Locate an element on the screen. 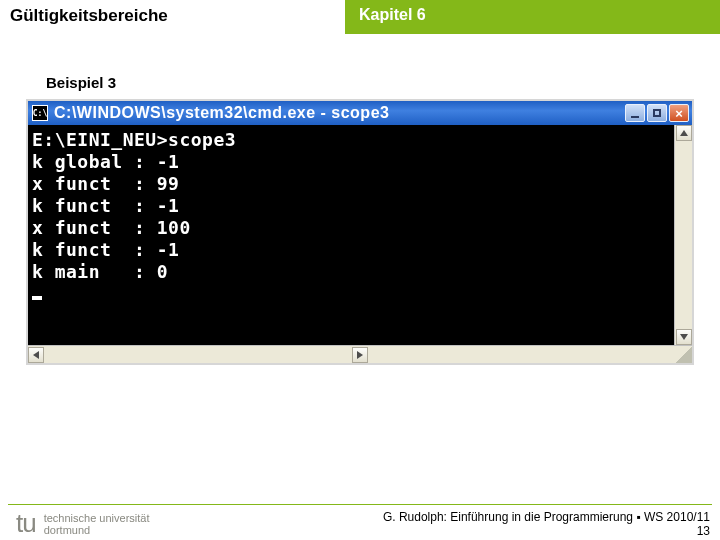  chapter-label: Kapitel 6 is located at coordinates (386, 17).